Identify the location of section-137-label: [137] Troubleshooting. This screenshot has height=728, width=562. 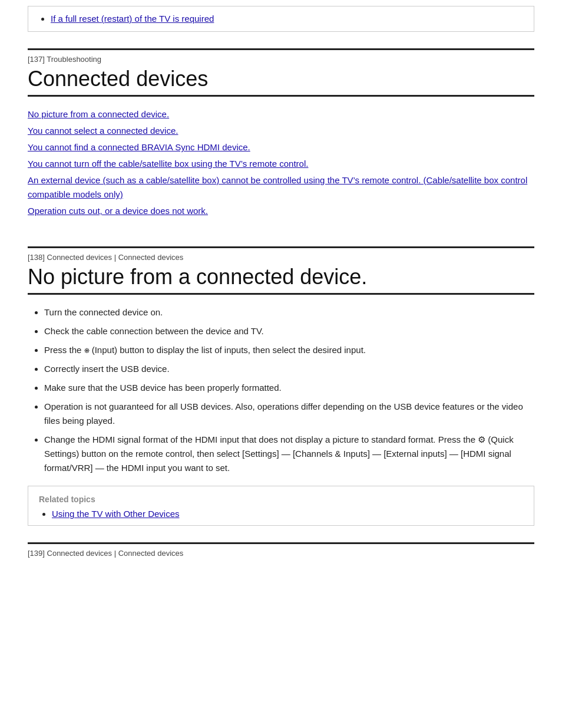
(281, 59).